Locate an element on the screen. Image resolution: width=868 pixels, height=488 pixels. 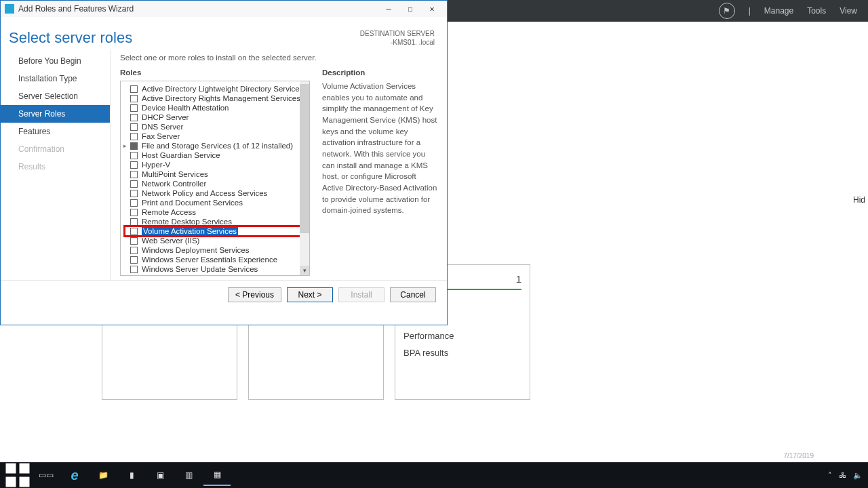
wizard-step: Server Roles is located at coordinates (56, 114).